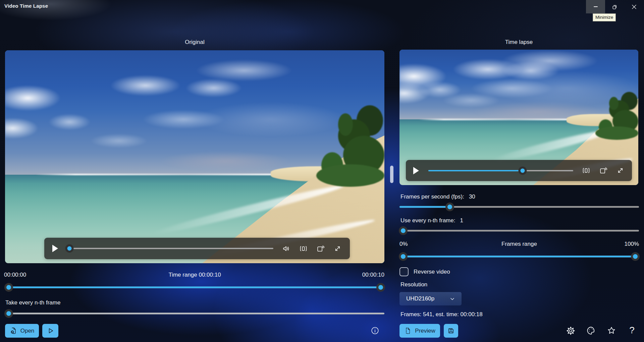 This screenshot has height=342, width=644. I want to click on minimize-button, so click(596, 7).